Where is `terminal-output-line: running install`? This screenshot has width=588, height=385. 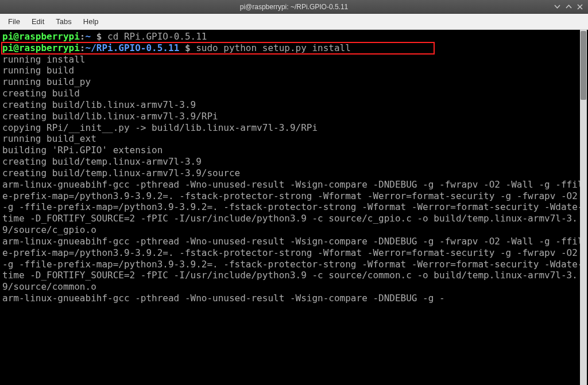 terminal-output-line: running install is located at coordinates (294, 60).